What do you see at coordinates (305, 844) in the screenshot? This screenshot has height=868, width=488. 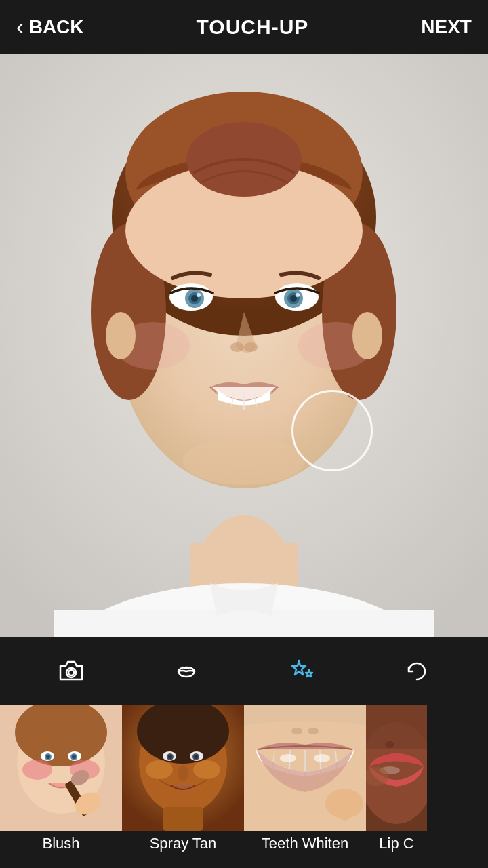 I see `teeth-whiten-label: Teeth Whiten` at bounding box center [305, 844].